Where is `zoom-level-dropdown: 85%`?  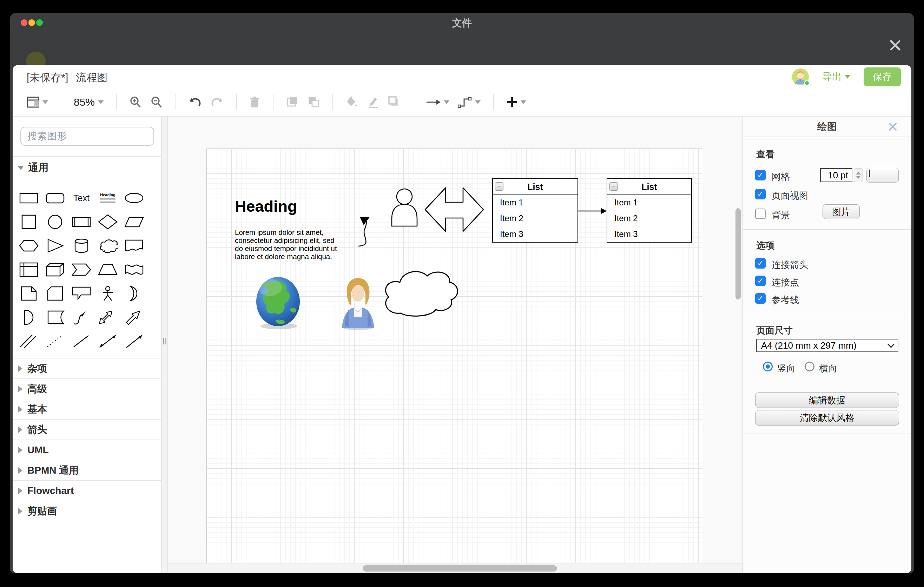 zoom-level-dropdown: 85% is located at coordinates (89, 102).